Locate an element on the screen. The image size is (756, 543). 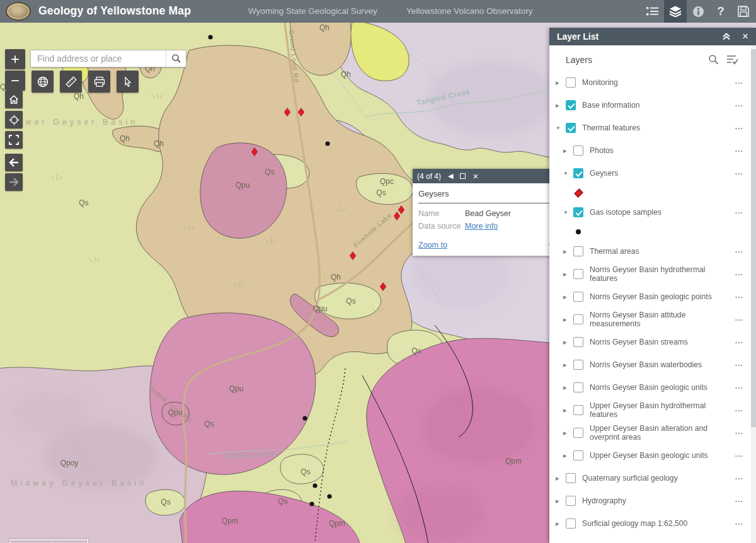
layer-search-icon is located at coordinates (713, 59).